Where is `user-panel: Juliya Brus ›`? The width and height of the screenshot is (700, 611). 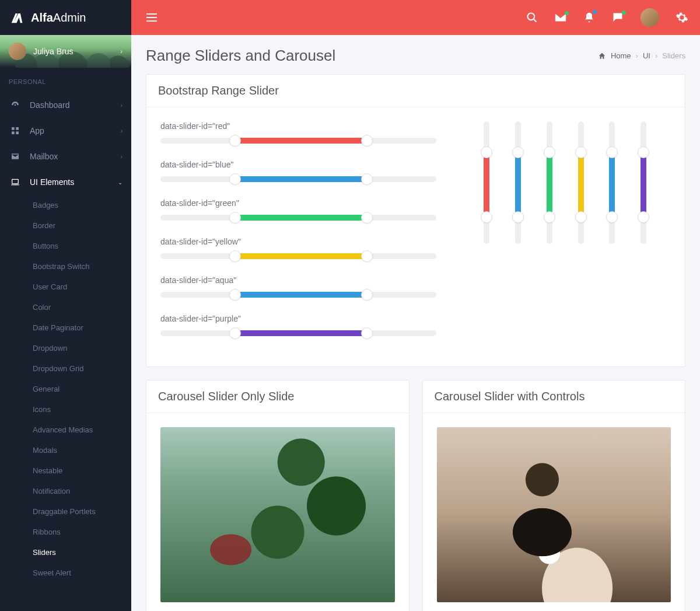
user-panel: Juliya Brus › is located at coordinates (65, 51).